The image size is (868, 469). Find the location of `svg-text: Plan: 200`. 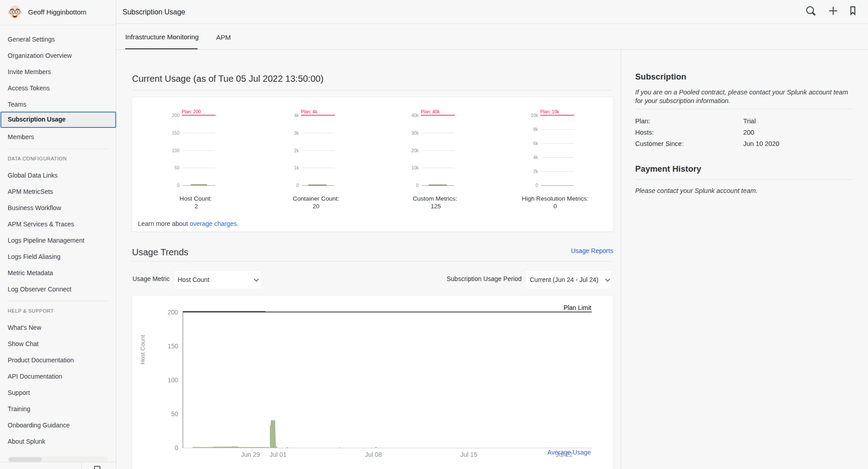

svg-text: Plan: 200 is located at coordinates (192, 112).